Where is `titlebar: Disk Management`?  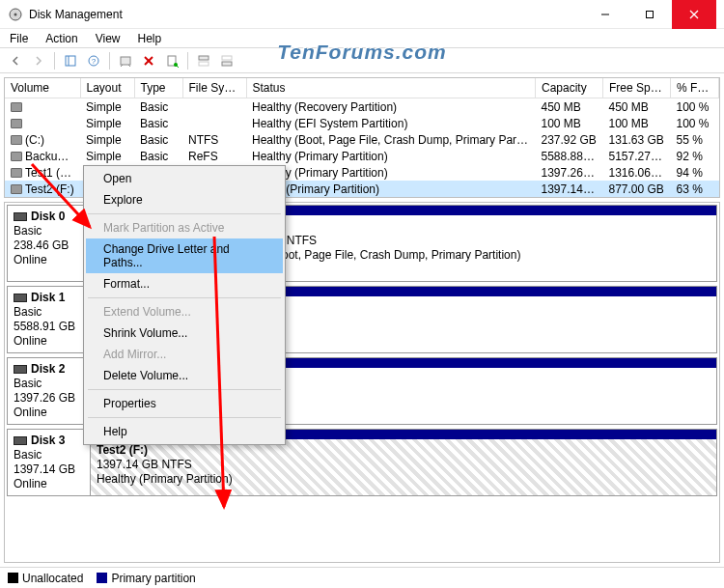
titlebar: Disk Management is located at coordinates (362, 14).